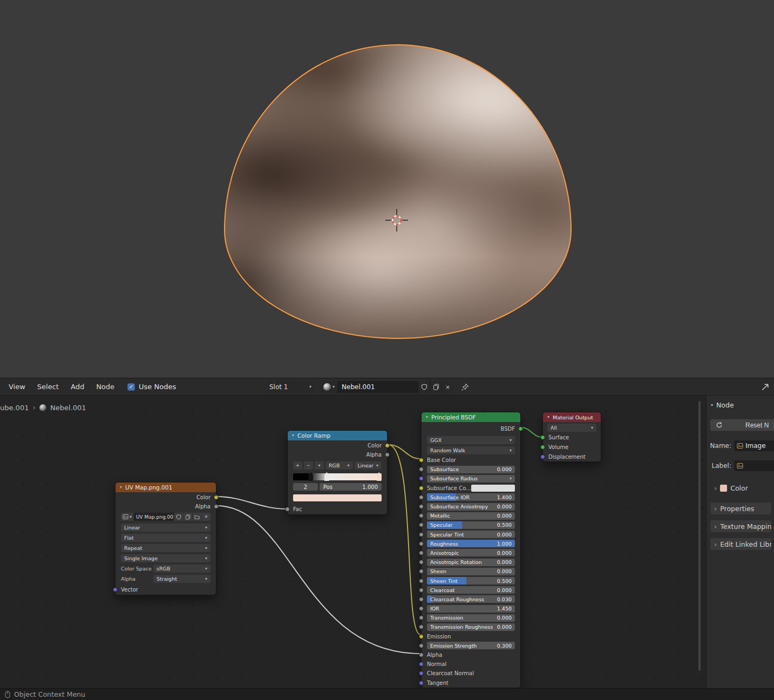 Image resolution: width=774 pixels, height=700 pixels. Describe the element at coordinates (471, 645) in the screenshot. I see `slider-emission-strength: Emission Strength0.300` at that location.